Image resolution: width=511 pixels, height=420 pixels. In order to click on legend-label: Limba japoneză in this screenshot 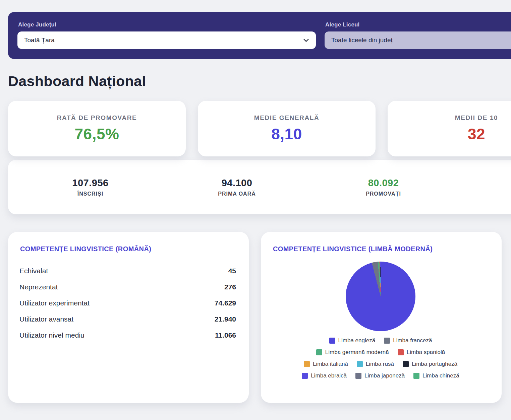, I will do `click(385, 376)`.